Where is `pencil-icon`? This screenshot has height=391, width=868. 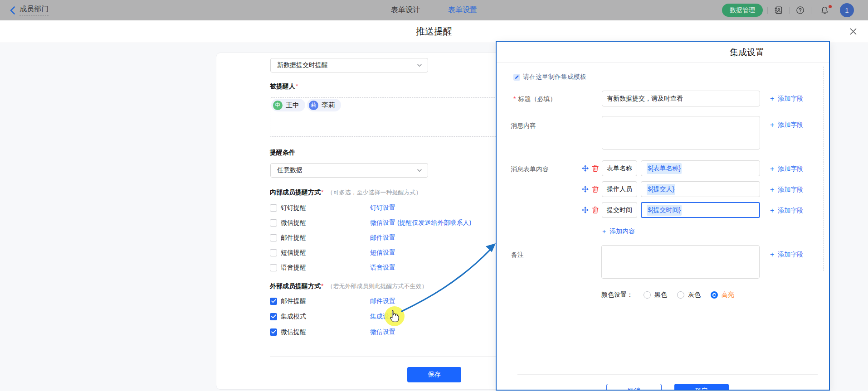
pencil-icon is located at coordinates (517, 77).